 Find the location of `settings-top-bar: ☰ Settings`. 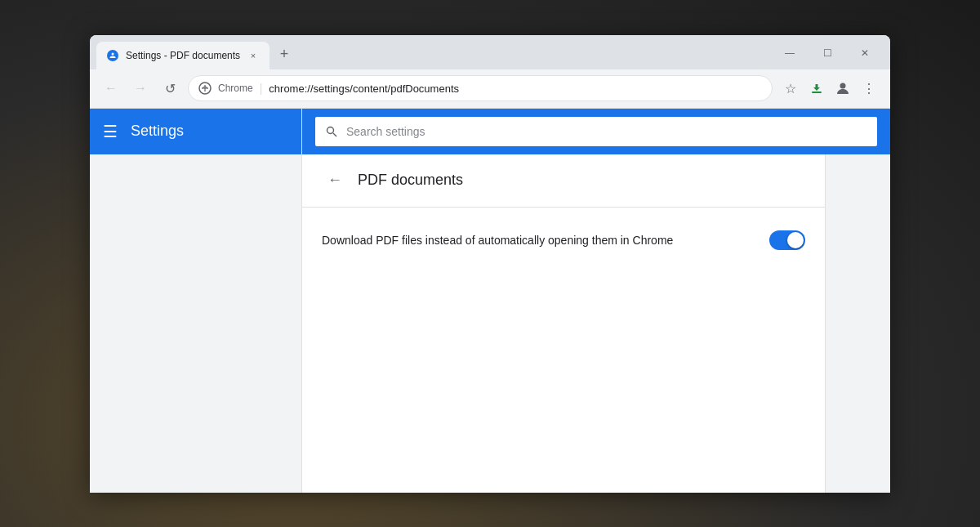

settings-top-bar: ☰ Settings is located at coordinates (196, 132).